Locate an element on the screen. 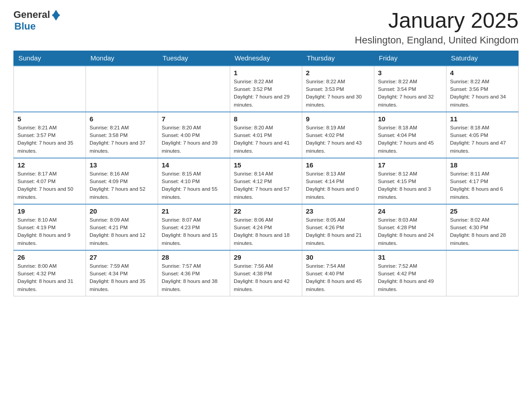 The height and width of the screenshot is (411, 532). day-number: 13 is located at coordinates (122, 165).